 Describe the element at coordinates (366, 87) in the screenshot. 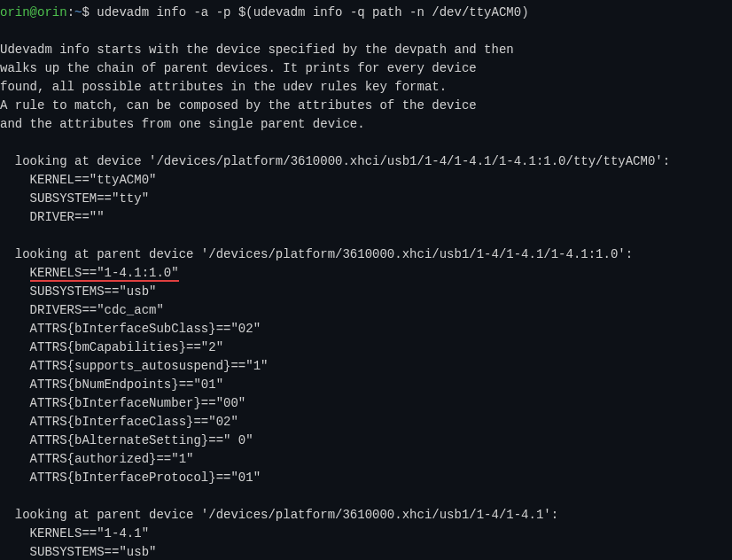

I see `intro-line-2: found, all possible attributes in the ud…` at that location.